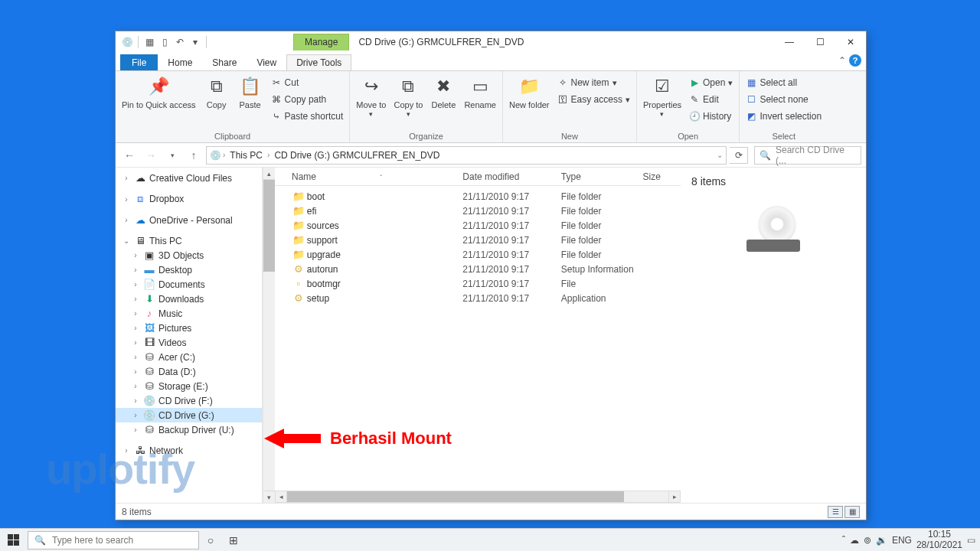  Describe the element at coordinates (408, 100) in the screenshot. I see `copy-to-button: ⧉Copy to▾` at that location.